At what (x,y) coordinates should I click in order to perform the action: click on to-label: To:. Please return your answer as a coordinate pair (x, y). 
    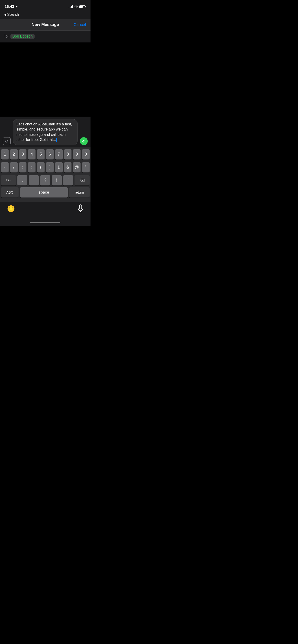
    Looking at the image, I should click on (6, 36).